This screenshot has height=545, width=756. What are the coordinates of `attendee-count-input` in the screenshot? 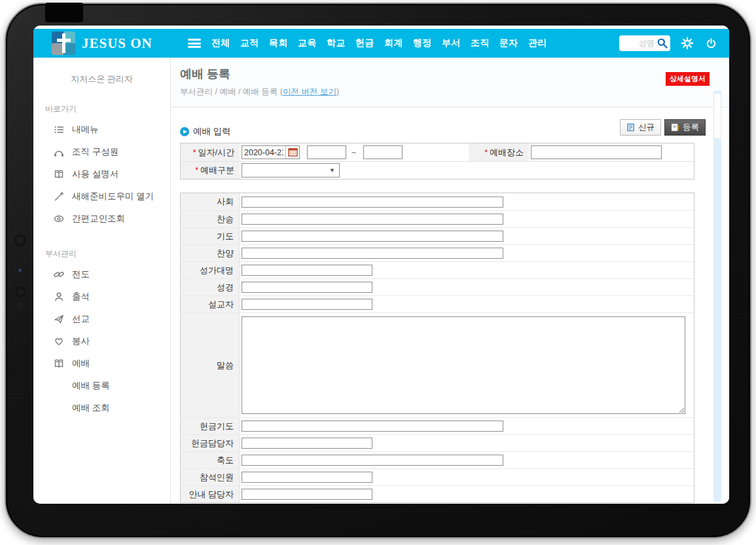 It's located at (307, 477).